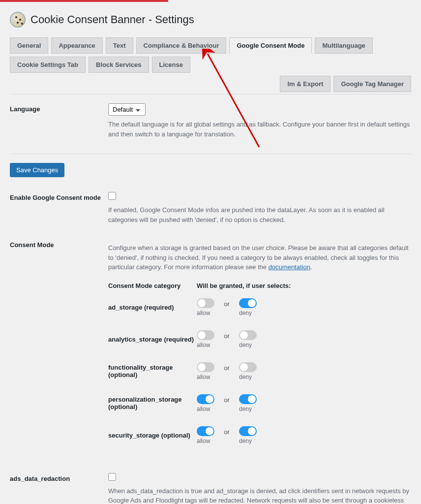 The width and height of the screenshot is (421, 504). What do you see at coordinates (260, 258) in the screenshot?
I see `consent-mode-desc: Configure when a storage is granted base…` at bounding box center [260, 258].